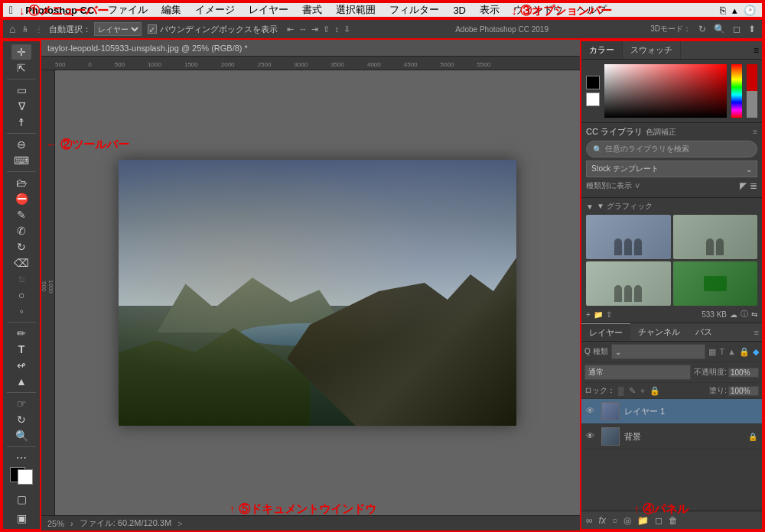  What do you see at coordinates (598, 315) in the screenshot?
I see `folder-icon: 📁` at bounding box center [598, 315].